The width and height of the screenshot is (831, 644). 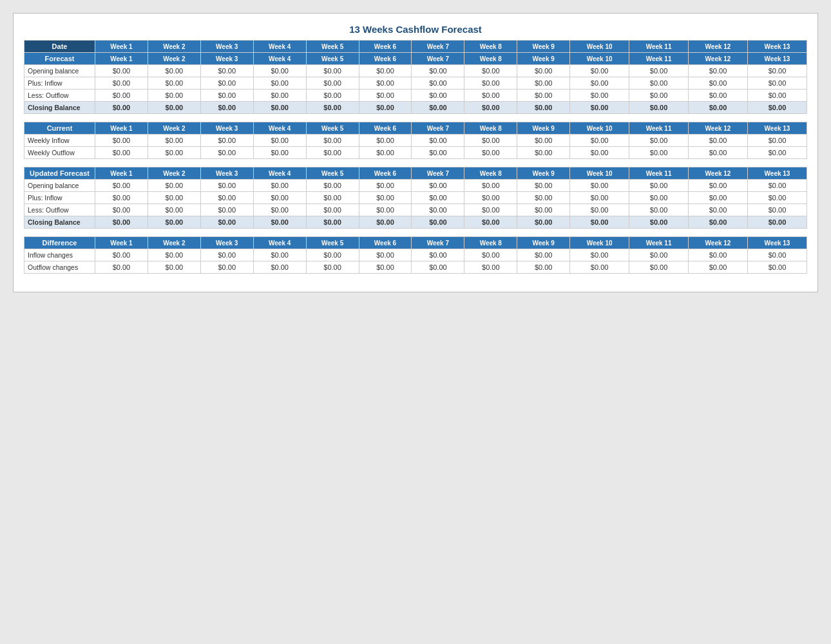 I want to click on updated-forecast-label: Updated Forecast, so click(x=60, y=174).